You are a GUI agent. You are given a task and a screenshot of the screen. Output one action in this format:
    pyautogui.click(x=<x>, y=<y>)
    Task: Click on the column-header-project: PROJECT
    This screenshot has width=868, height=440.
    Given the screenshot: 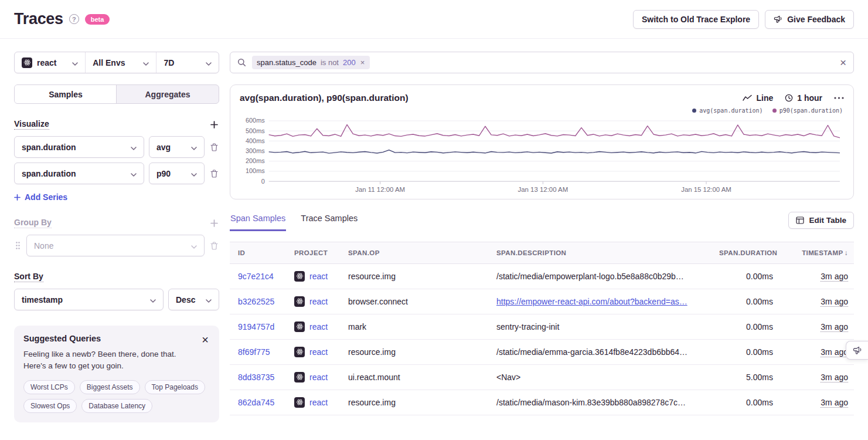 What is the action you would take?
    pyautogui.click(x=315, y=252)
    